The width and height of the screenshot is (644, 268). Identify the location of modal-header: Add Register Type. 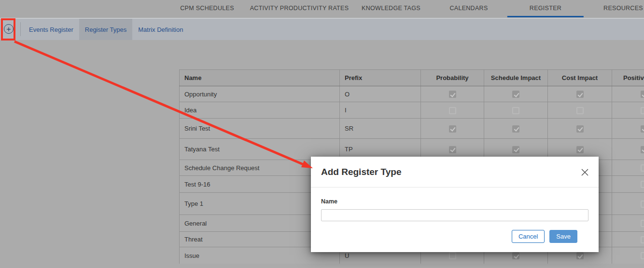
(455, 172).